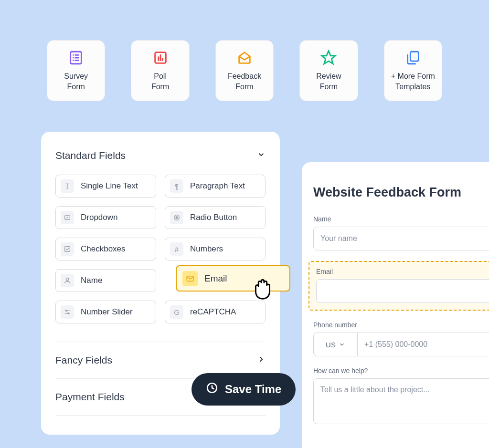 This screenshot has width=489, height=448. Describe the element at coordinates (215, 218) in the screenshot. I see `field-radio-button: Radio Button` at that location.